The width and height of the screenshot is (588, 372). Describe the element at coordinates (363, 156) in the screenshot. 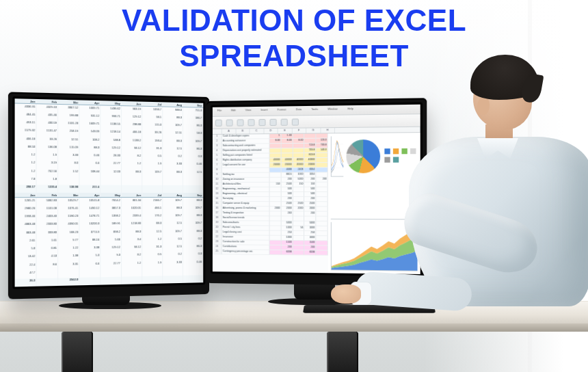

I see `pie-chart-pie` at that location.